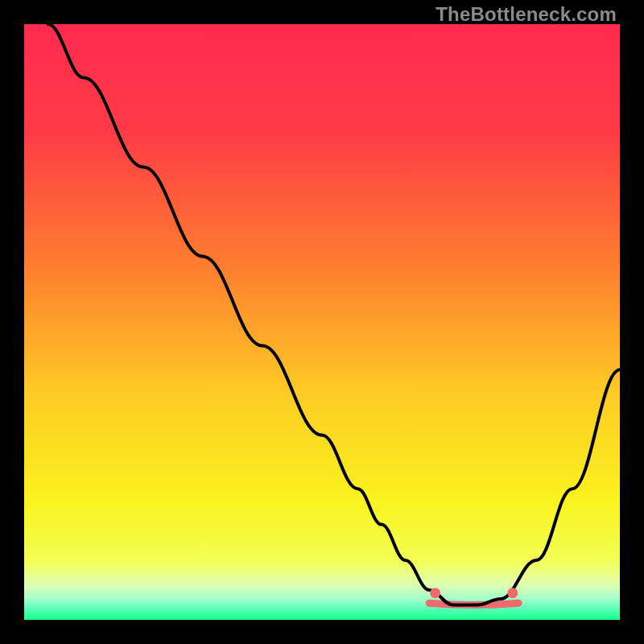 The height and width of the screenshot is (644, 644). Describe the element at coordinates (526, 14) in the screenshot. I see `watermark-text: TheBottleneck.com` at that location.